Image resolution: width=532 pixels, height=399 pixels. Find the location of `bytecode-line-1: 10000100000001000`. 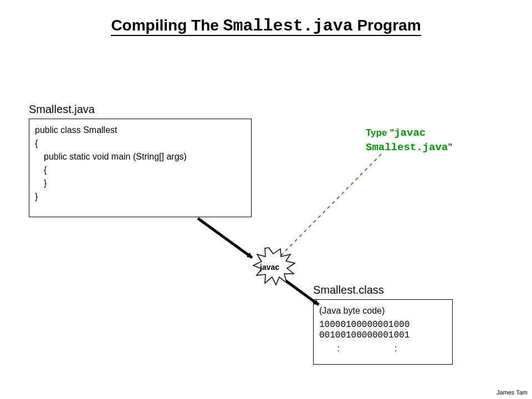

bytecode-line-1: 10000100000001000 is located at coordinates (383, 325).